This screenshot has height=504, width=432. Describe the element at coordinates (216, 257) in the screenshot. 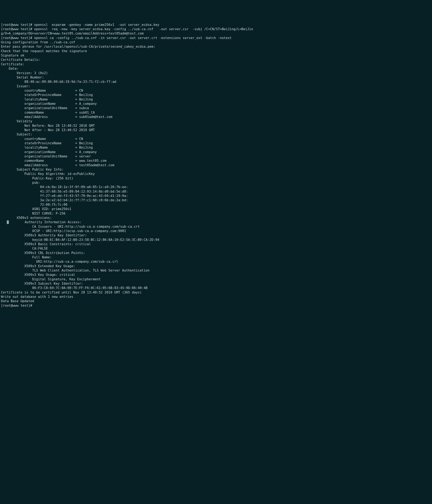

I see `terminal-line: Full Name:` at that location.